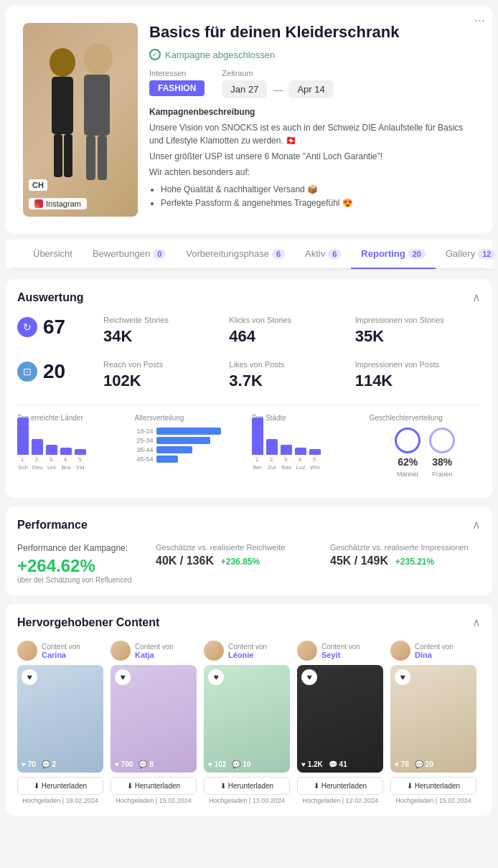 This screenshot has width=498, height=868. I want to click on period-label: Zeitraum, so click(277, 73).